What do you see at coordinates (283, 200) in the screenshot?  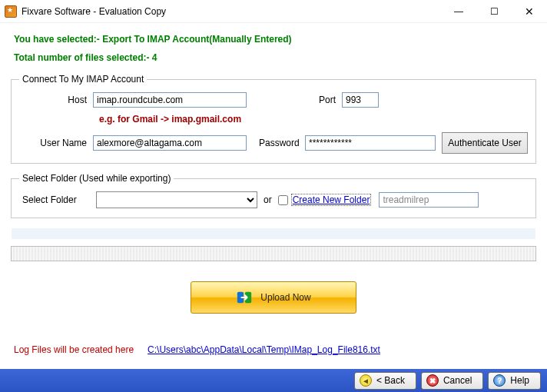 I see `create-folder-checkbox` at bounding box center [283, 200].